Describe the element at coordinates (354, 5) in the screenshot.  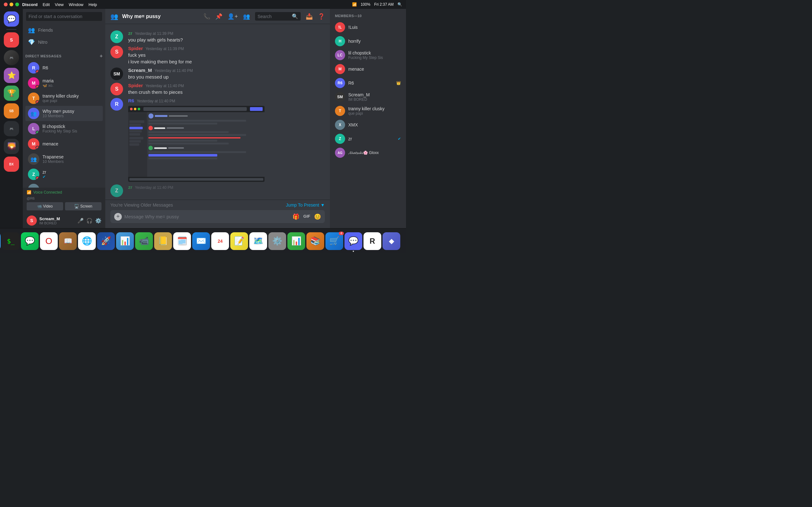
I see `wifi-icon: 📶` at that location.